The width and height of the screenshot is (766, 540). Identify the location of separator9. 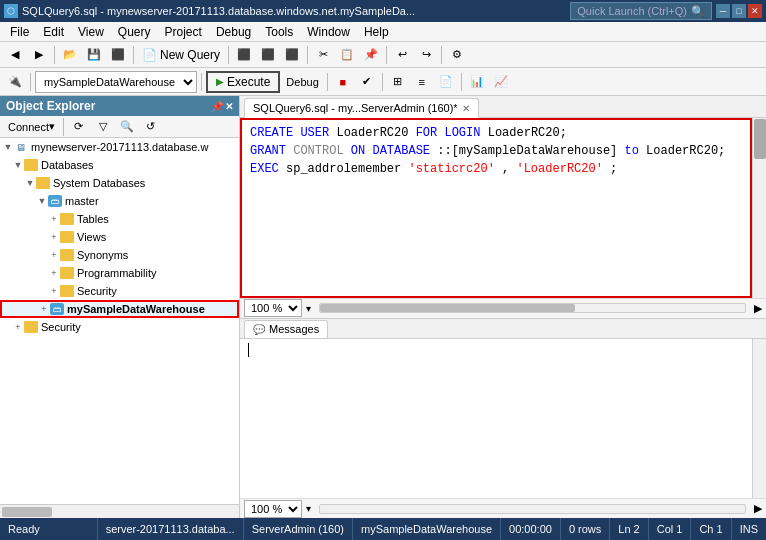
(328, 82).